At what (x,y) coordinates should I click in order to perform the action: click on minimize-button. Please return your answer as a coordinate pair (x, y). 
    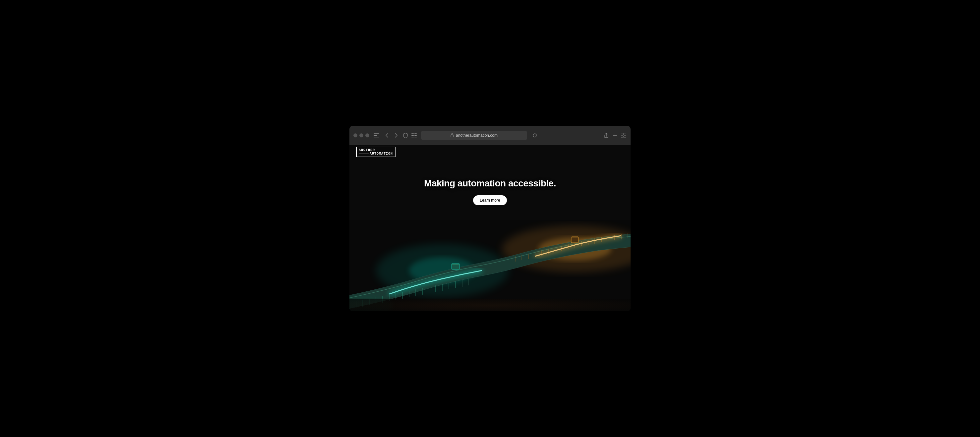
    Looking at the image, I should click on (361, 135).